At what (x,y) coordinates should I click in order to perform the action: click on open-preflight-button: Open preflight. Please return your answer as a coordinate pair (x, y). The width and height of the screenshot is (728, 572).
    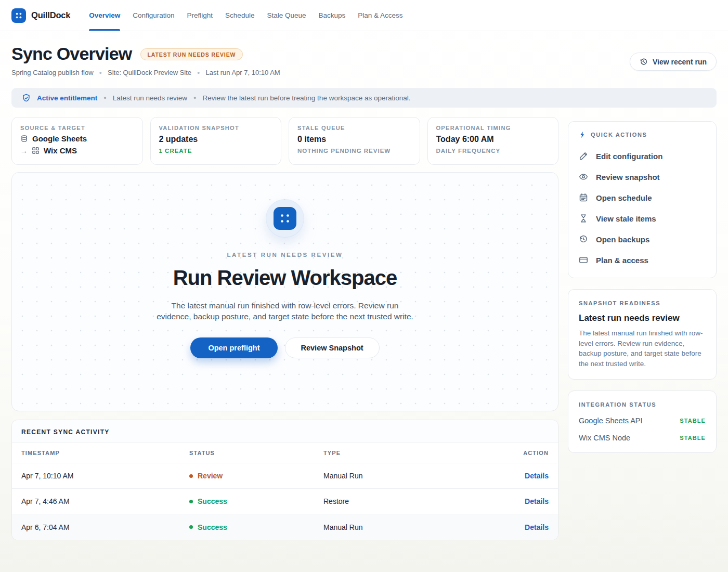
    Looking at the image, I should click on (234, 348).